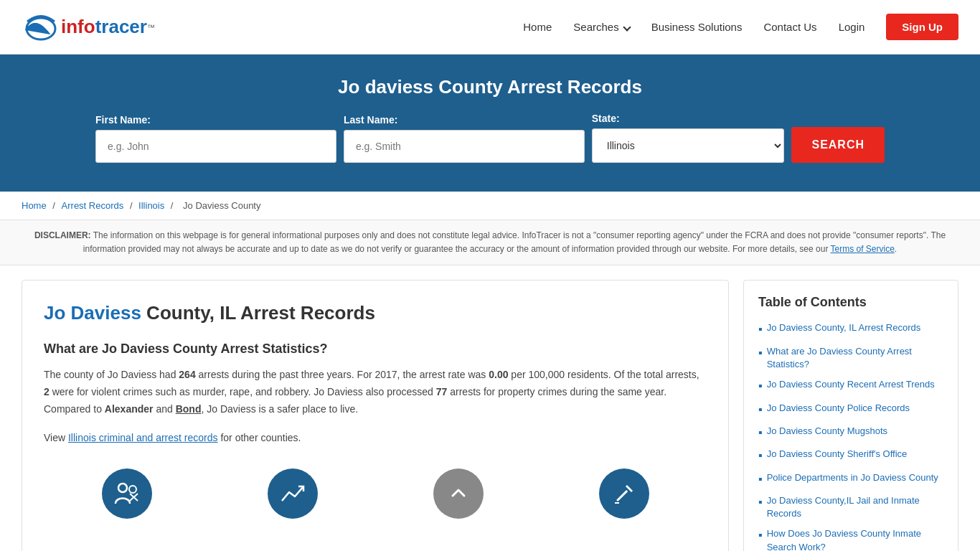  I want to click on hero-title: Jo daviess County Arrest Records, so click(490, 88).